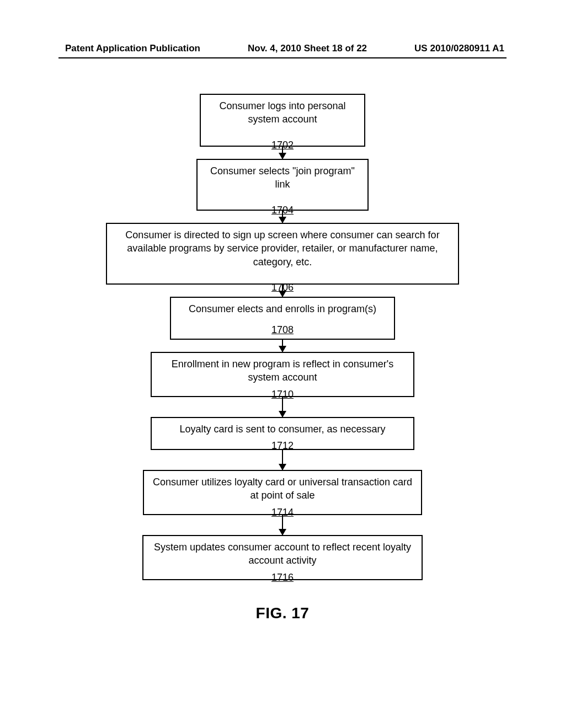  I want to click on flow-step-text: Consumer is directed to sign up screen w…, so click(282, 248).